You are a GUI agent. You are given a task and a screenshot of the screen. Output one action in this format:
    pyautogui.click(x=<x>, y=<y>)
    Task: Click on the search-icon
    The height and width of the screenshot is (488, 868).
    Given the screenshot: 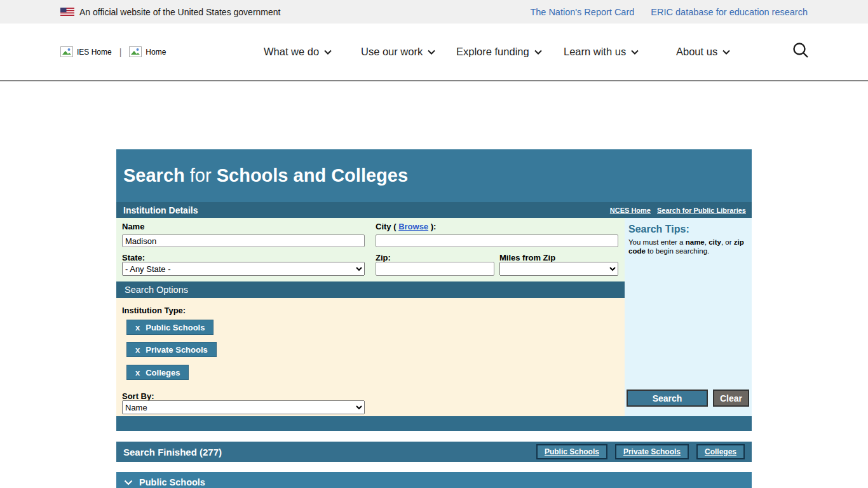 What is the action you would take?
    pyautogui.click(x=801, y=51)
    